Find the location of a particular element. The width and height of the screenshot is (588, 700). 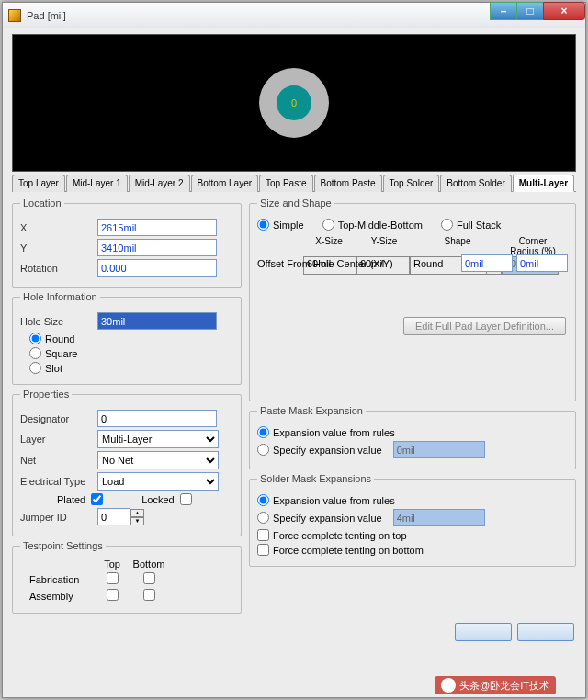

etype-select: Load is located at coordinates (158, 481).